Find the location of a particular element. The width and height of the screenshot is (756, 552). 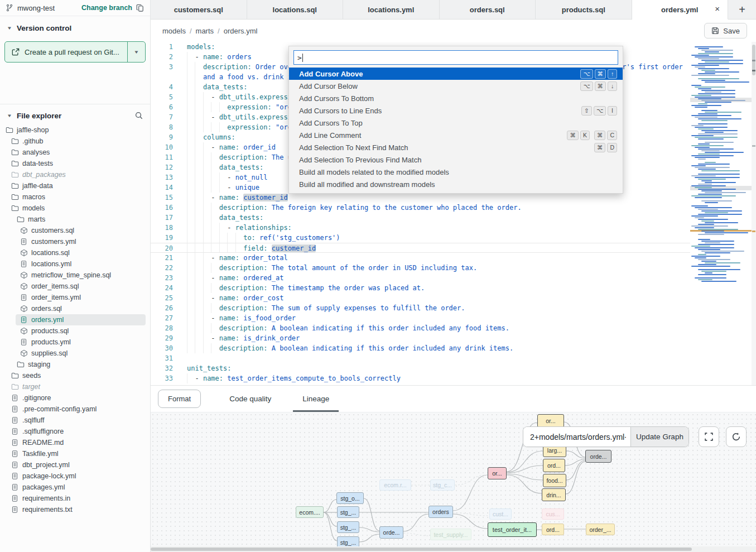

file-tree-item-taskfile-yml: Taskfile.yml is located at coordinates (75, 454).